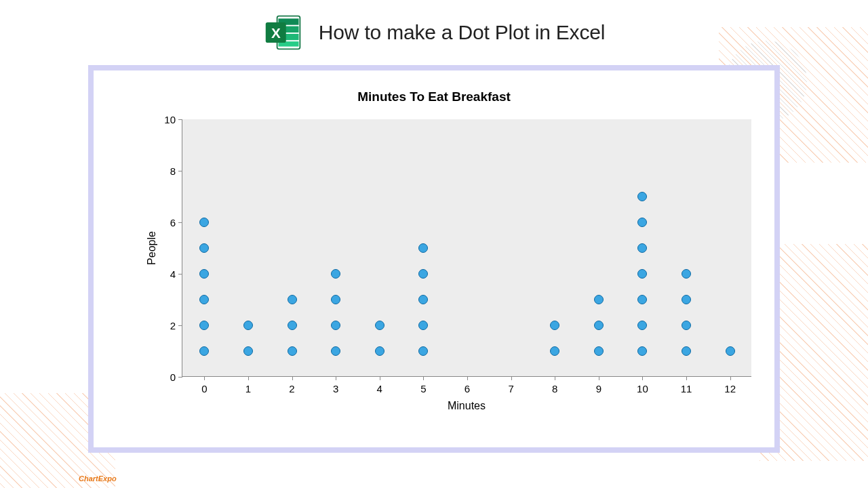 This screenshot has height=488, width=868. I want to click on y-tick-label: 2, so click(173, 325).